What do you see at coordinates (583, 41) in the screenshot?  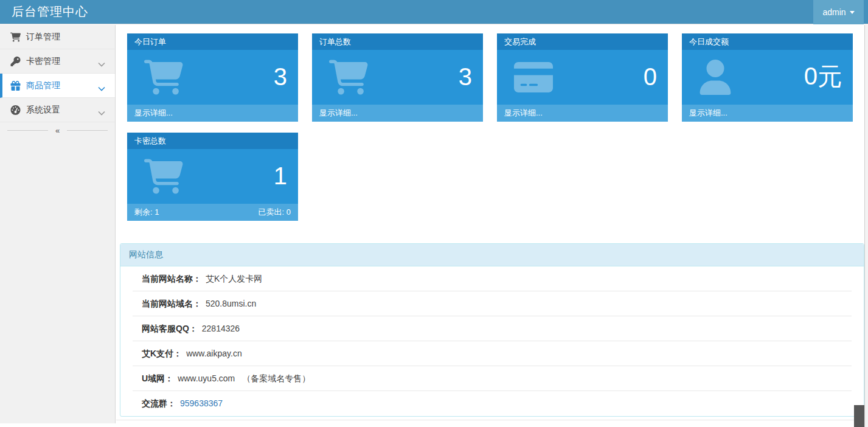 I see `stat-card-title: 交易完成` at bounding box center [583, 41].